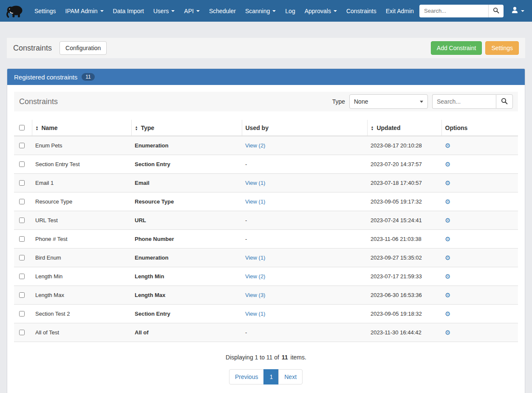 The width and height of the screenshot is (532, 393). I want to click on pagination-next: Next, so click(291, 377).